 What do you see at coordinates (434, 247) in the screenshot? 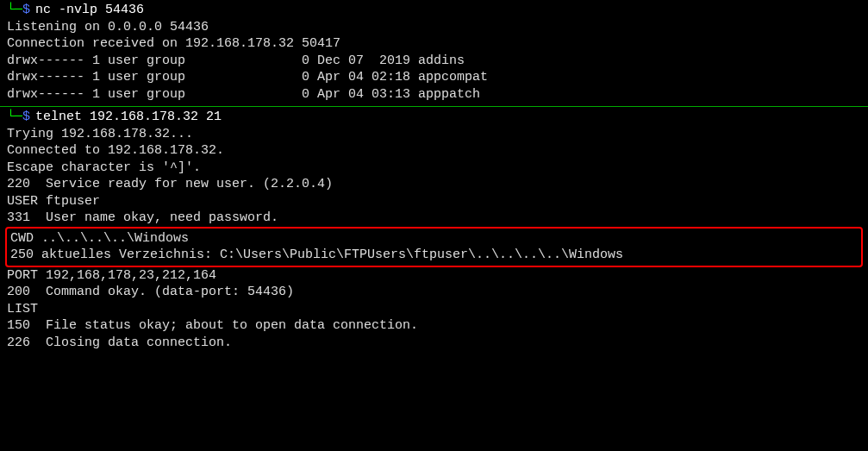
I see `highlight-box: CWD ..\..\..\..\Windows 250 aktuelles Ve…` at bounding box center [434, 247].